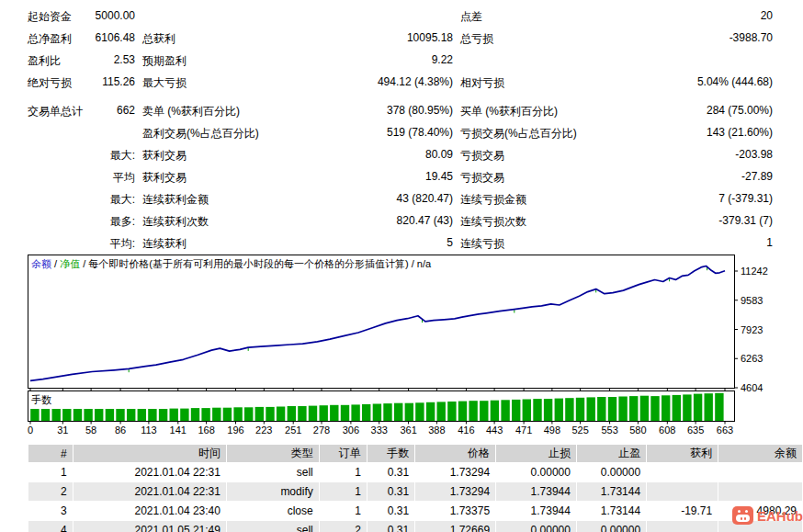 This screenshot has height=532, width=803. Describe the element at coordinates (273, 526) in the screenshot. I see `table-cell: sell` at that location.